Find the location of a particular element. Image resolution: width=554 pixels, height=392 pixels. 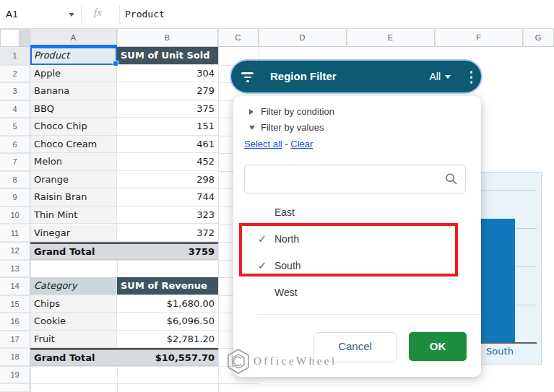

chart-x-label: South is located at coordinates (500, 351).